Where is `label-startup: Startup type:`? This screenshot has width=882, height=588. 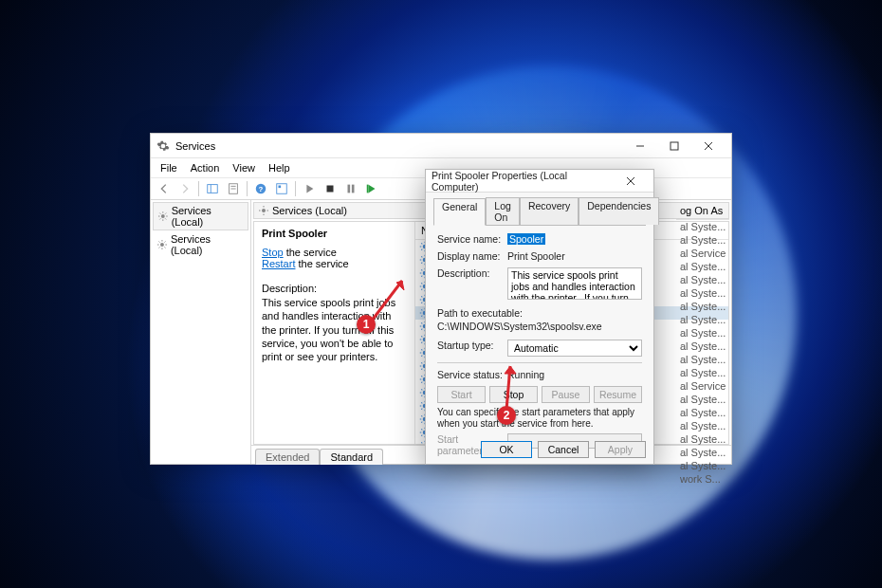
label-startup: Startup type: is located at coordinates (470, 345).